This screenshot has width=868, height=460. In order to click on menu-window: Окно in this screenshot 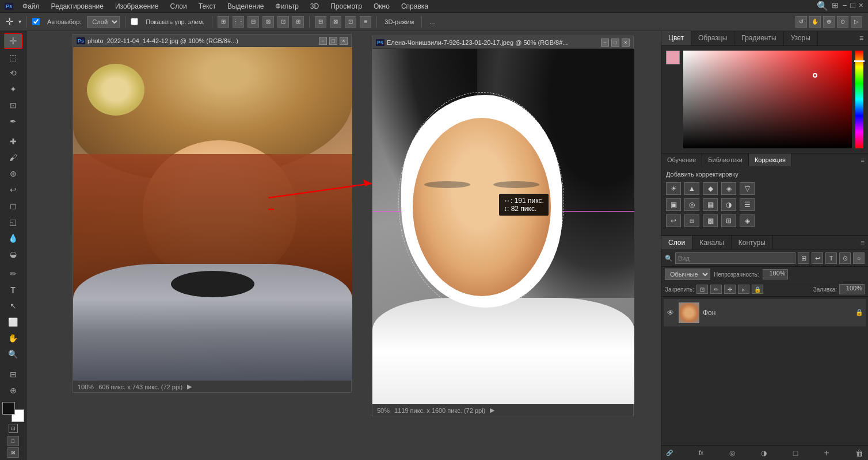, I will do `click(382, 6)`.